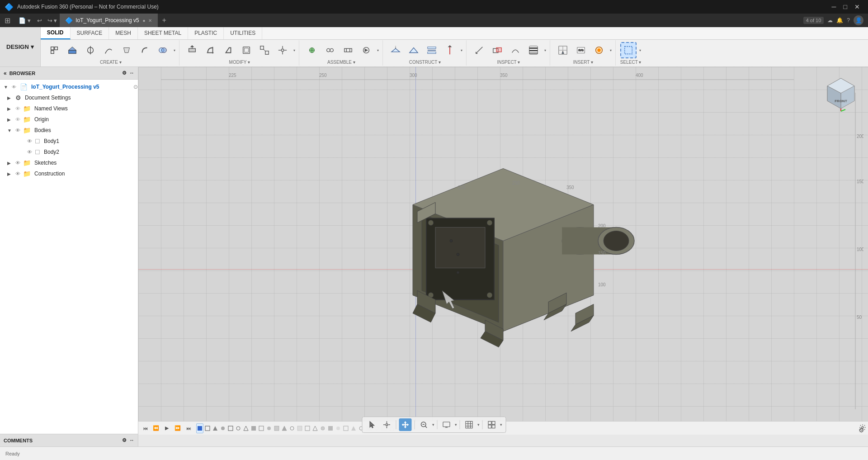 The height and width of the screenshot is (460, 868). Describe the element at coordinates (108, 20) in the screenshot. I see `active-tab: 🔷 IoT_Yogurt_Processing v5 ● ✕` at that location.